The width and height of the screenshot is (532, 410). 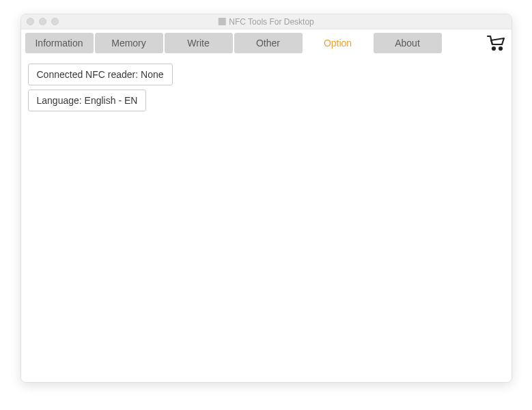 I want to click on window-controls, so click(x=42, y=22).